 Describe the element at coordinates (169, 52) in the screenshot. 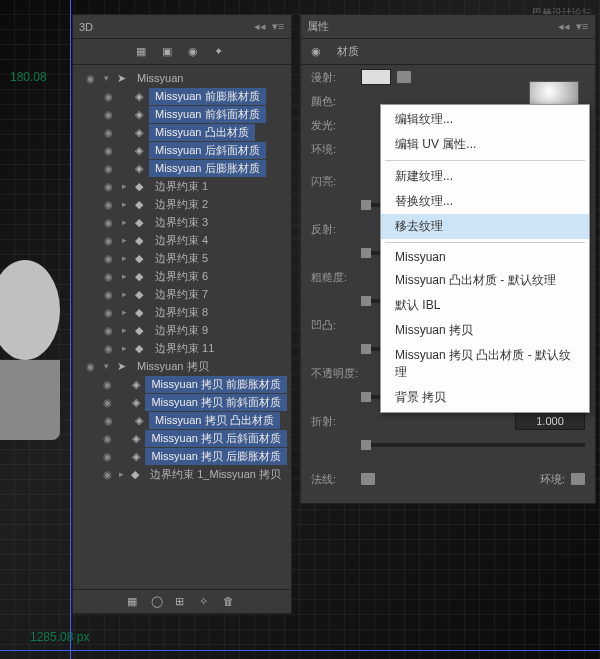

I see `mesh-filter-icon: ▣` at that location.